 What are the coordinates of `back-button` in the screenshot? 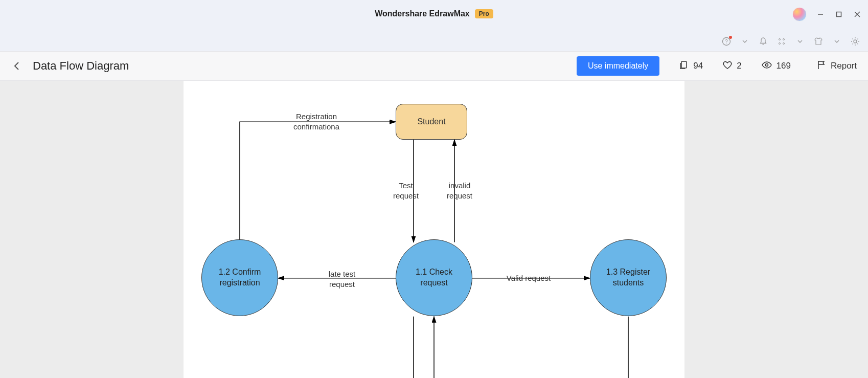 It's located at (17, 66).